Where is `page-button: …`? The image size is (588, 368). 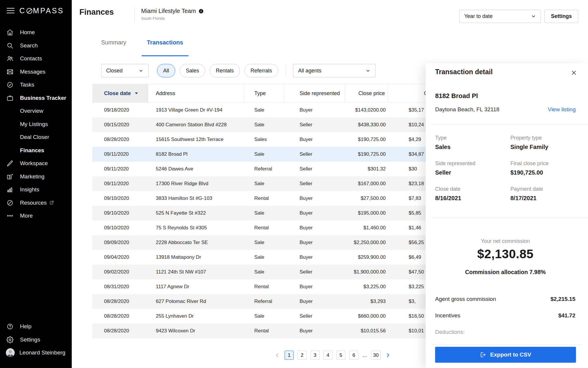
page-button: … is located at coordinates (365, 355).